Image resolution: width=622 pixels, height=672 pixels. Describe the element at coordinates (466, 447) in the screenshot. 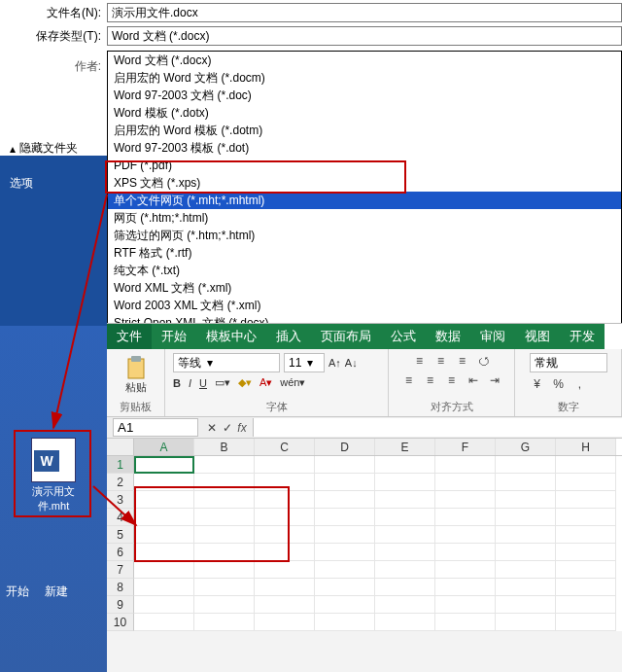

I see `column-header: F` at that location.